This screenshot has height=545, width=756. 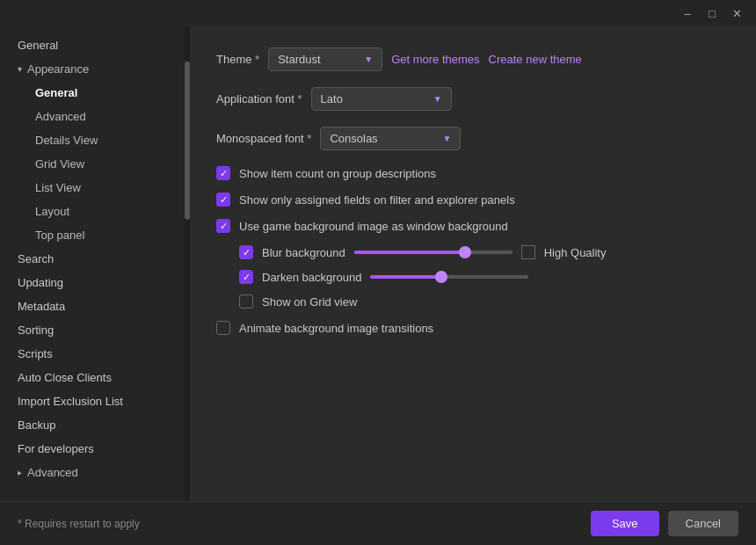 I want to click on show-assigned-fields-checkbox, so click(x=223, y=200).